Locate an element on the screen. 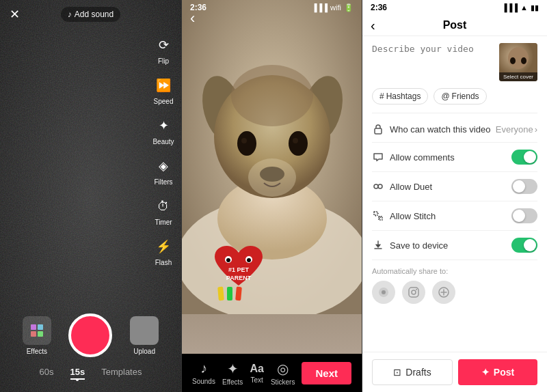  post-title: Post is located at coordinates (455, 25).